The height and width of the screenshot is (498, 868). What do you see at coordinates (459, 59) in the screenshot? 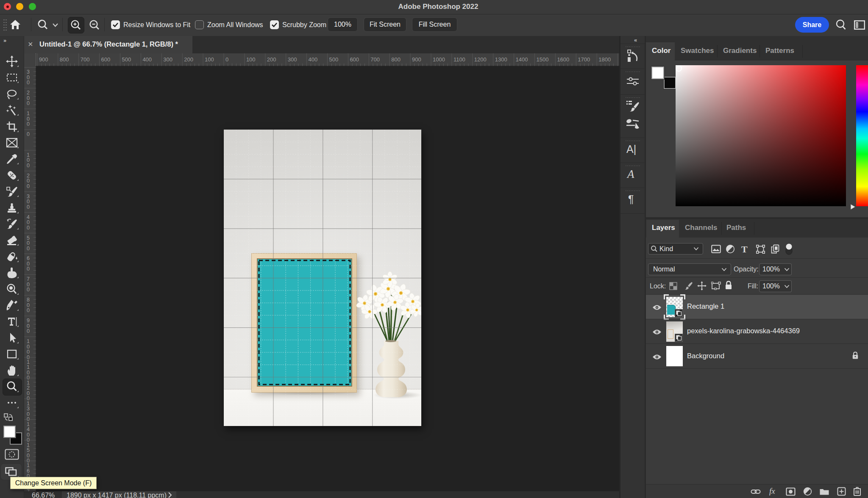
I see `svg-text: 1100` at bounding box center [459, 59].